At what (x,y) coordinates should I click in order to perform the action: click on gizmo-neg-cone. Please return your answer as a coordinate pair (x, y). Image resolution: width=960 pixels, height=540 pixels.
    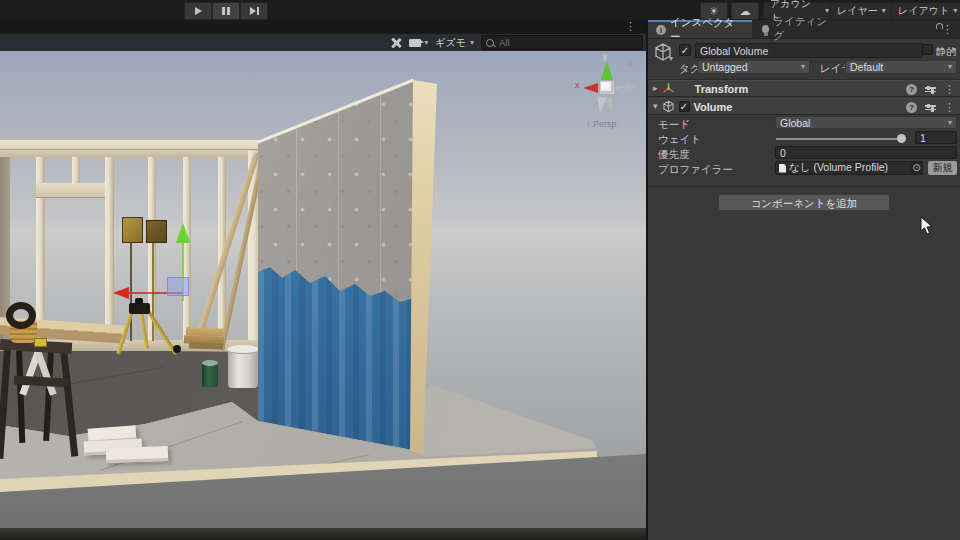
    Looking at the image, I should click on (610, 105).